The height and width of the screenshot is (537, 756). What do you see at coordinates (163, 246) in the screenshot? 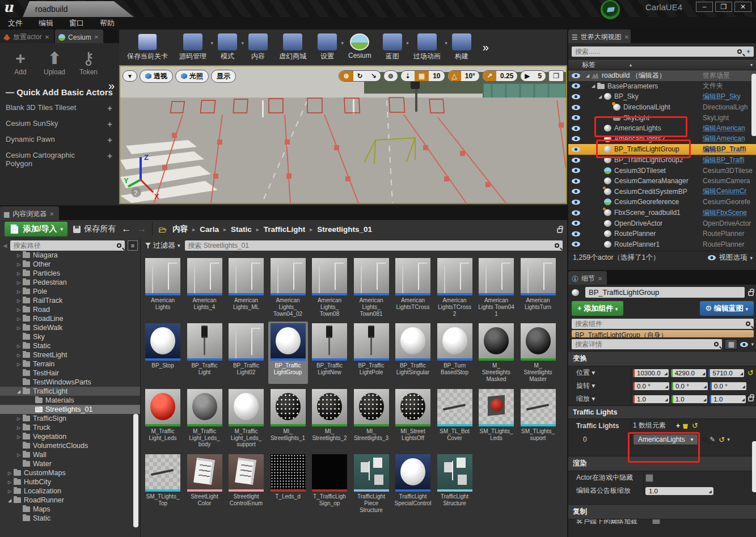
I see `filters-button: 过滤器▾` at bounding box center [163, 246].